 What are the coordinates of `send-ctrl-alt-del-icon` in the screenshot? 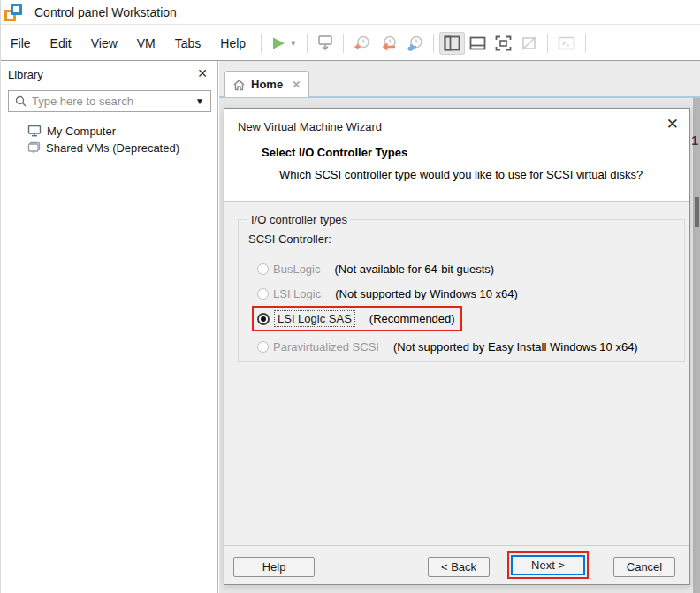 It's located at (325, 42).